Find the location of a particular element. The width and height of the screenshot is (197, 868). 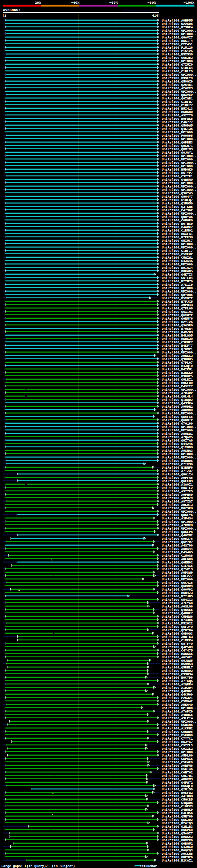

svg-text: UniRef100_B2CAZ1 is located at coordinates (177, 861).